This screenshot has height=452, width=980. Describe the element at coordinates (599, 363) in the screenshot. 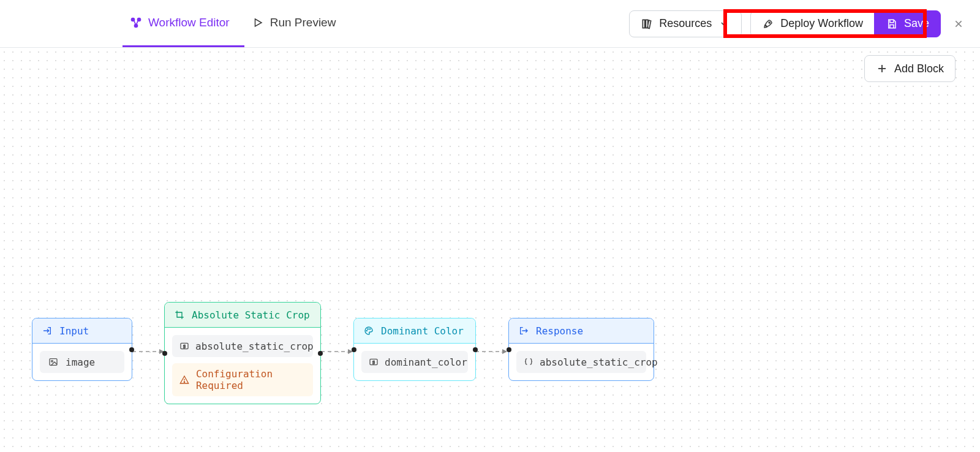

I see `node-response-chip-text: absolute_static_crop` at that location.